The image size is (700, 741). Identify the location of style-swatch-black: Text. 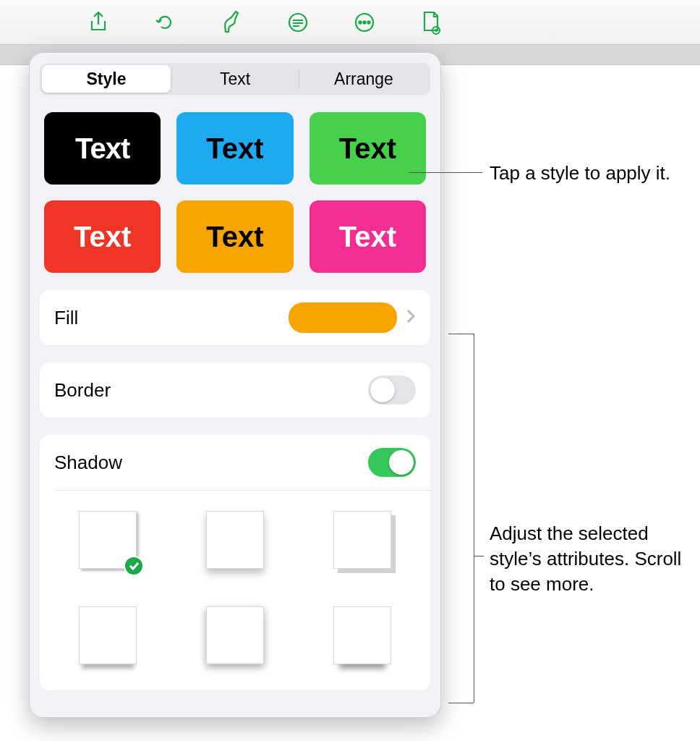
(103, 148).